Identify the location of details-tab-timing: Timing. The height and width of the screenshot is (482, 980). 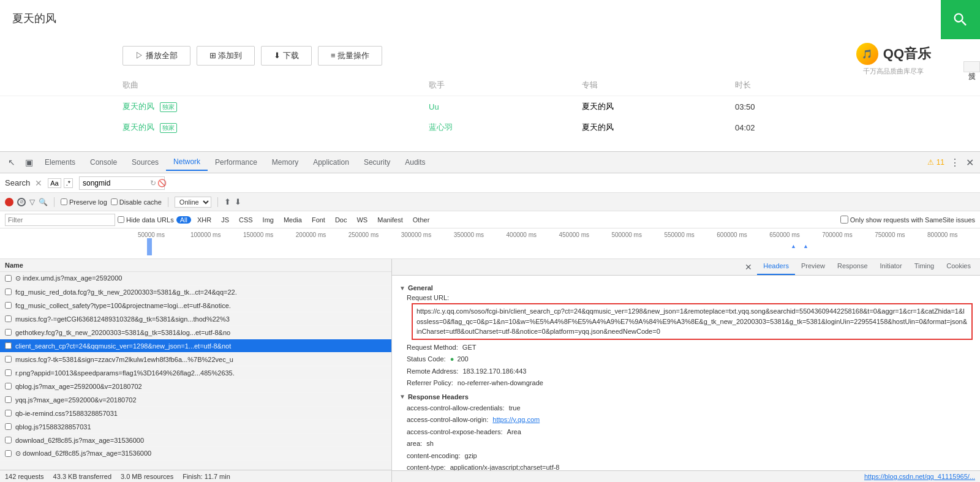
(925, 267).